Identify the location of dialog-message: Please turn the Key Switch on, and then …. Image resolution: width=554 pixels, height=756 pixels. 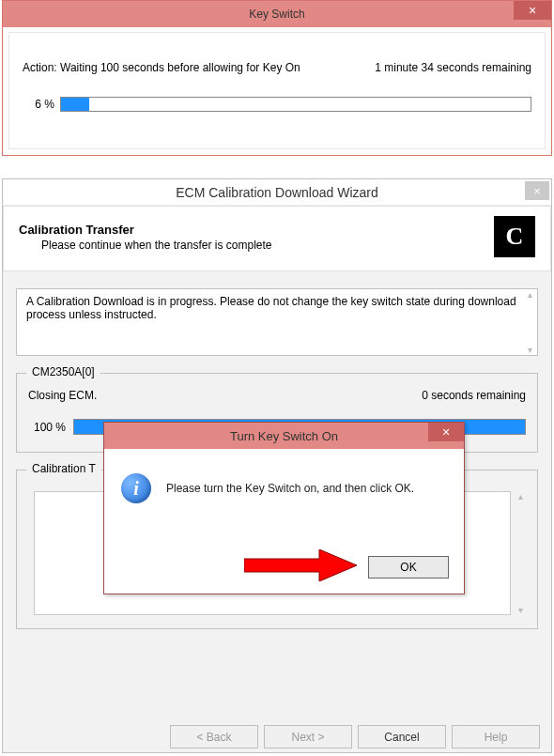
(290, 488).